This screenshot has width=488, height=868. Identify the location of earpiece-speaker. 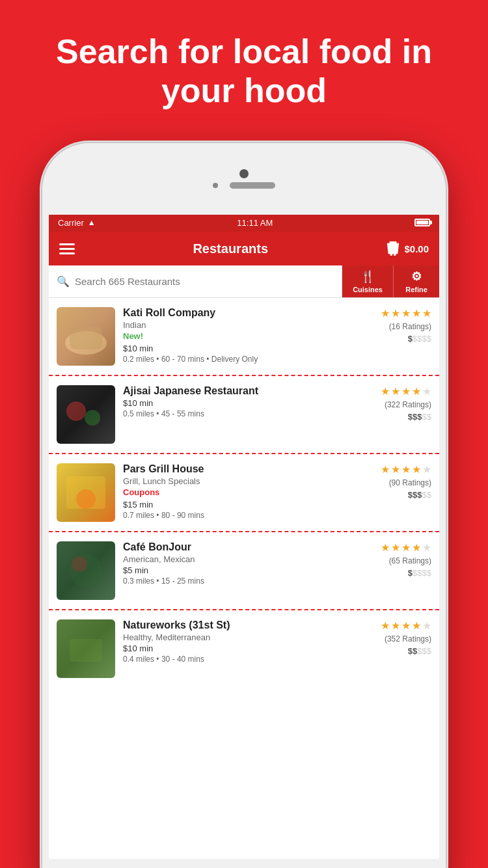
(252, 185).